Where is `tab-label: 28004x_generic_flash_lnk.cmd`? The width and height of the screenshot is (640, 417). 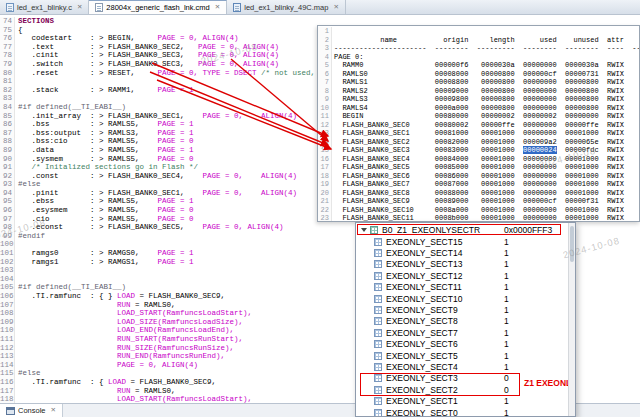
tab-label: 28004x_generic_flash_lnk.cmd is located at coordinates (158, 8).